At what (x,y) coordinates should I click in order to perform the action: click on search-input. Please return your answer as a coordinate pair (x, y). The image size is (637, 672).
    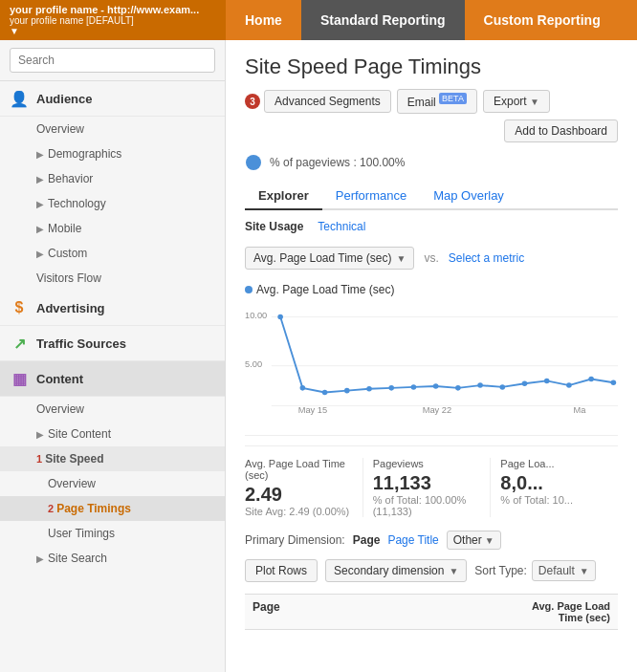
    Looking at the image, I should click on (113, 60).